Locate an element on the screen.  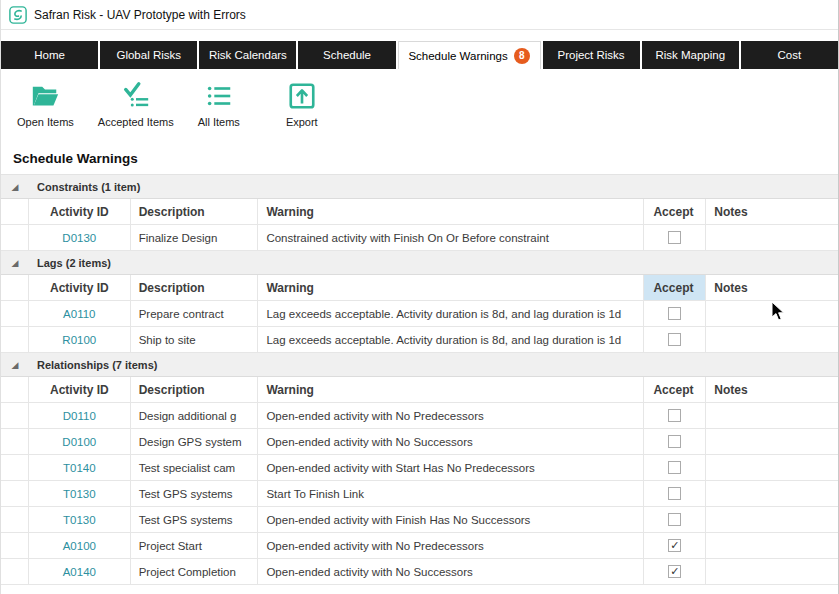
export-button: Export is located at coordinates (302, 104).